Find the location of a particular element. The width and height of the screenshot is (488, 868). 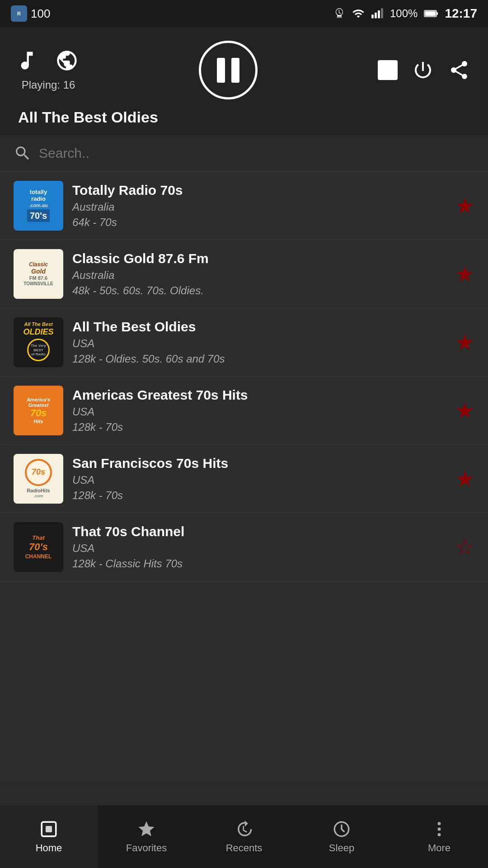

app-icon: R is located at coordinates (19, 14).